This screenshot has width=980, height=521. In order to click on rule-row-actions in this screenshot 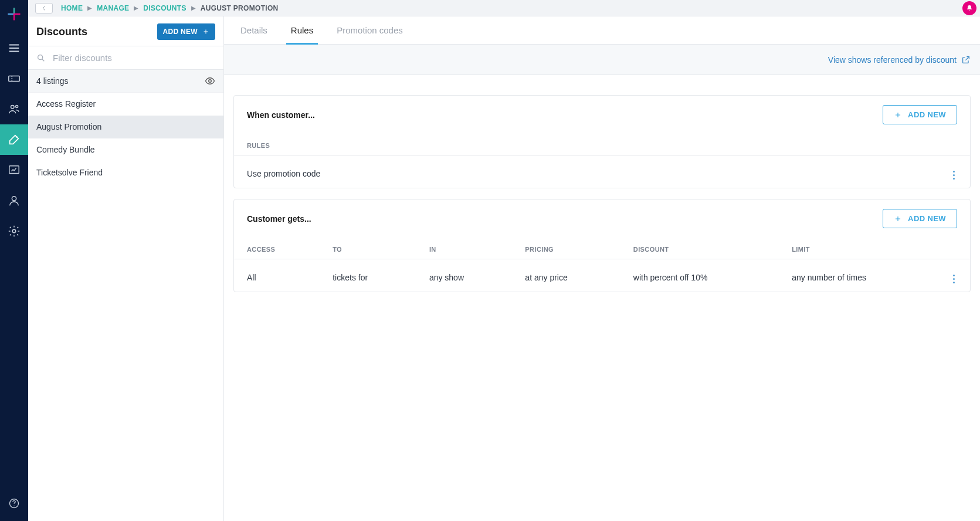, I will do `click(954, 175)`.